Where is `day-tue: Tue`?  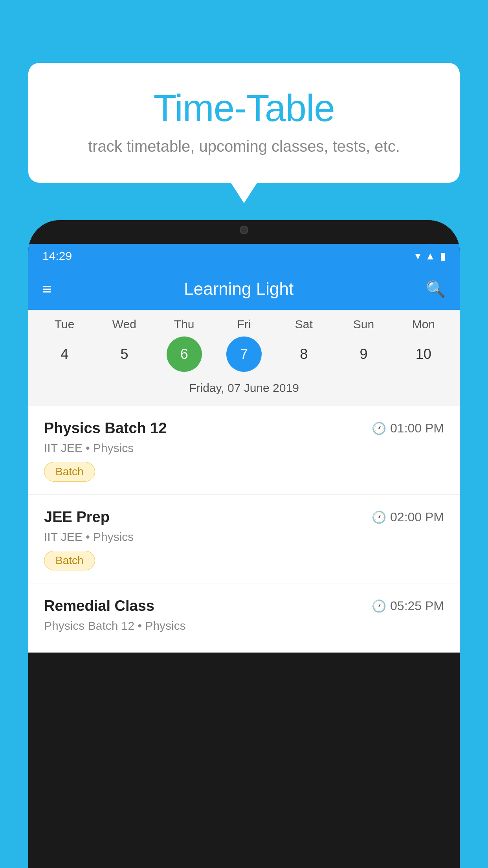 day-tue: Tue is located at coordinates (64, 324).